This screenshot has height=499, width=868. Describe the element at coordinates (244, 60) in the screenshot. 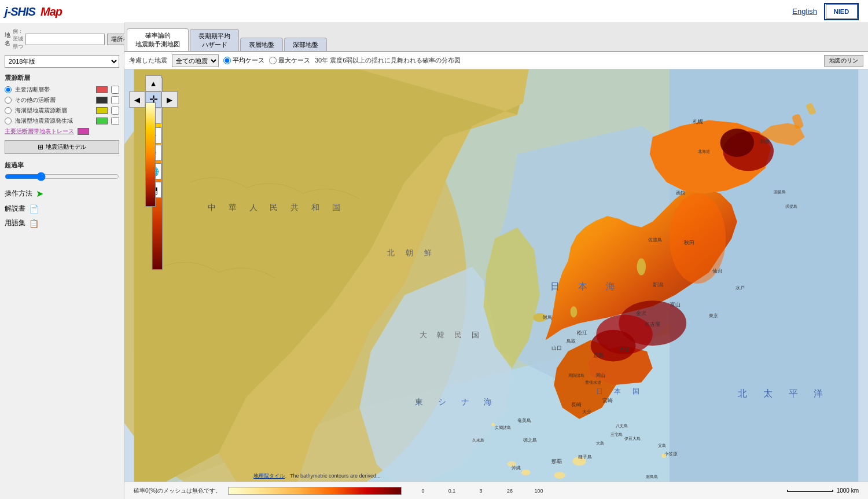

I see `average-case-radio: 平均ケース` at that location.